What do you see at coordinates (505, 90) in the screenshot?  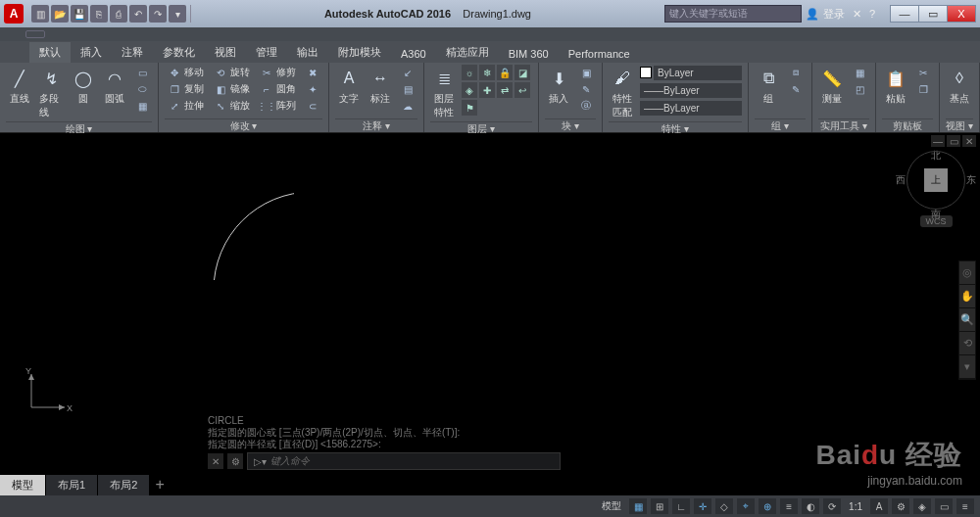 I see `layer-match-icon: ⇄` at bounding box center [505, 90].